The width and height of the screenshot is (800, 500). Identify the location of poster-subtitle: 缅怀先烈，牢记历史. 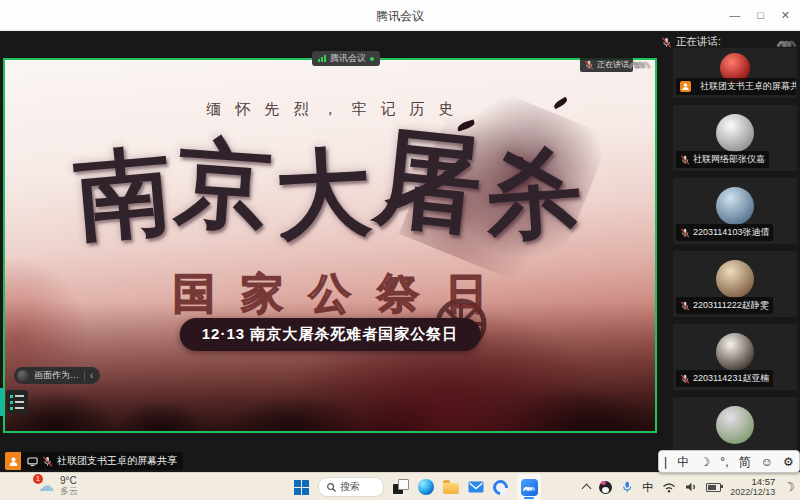
(330, 110).